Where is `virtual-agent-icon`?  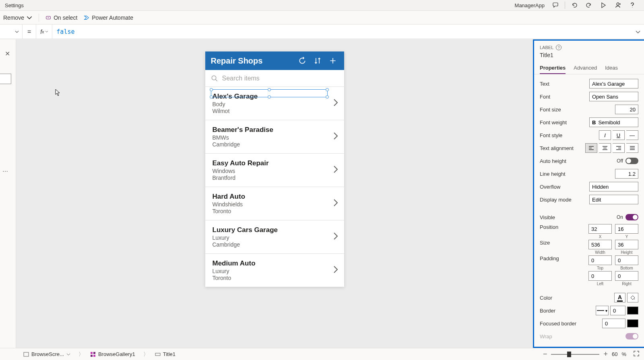 virtual-agent-icon is located at coordinates (555, 6).